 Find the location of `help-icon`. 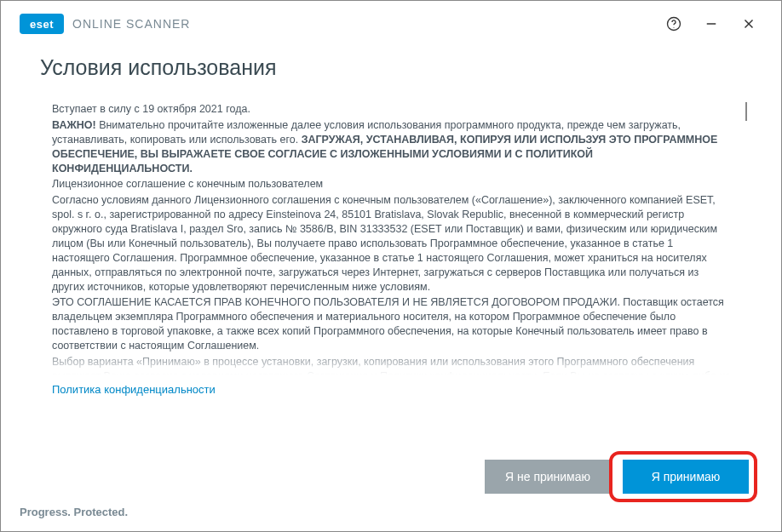

help-icon is located at coordinates (674, 24).